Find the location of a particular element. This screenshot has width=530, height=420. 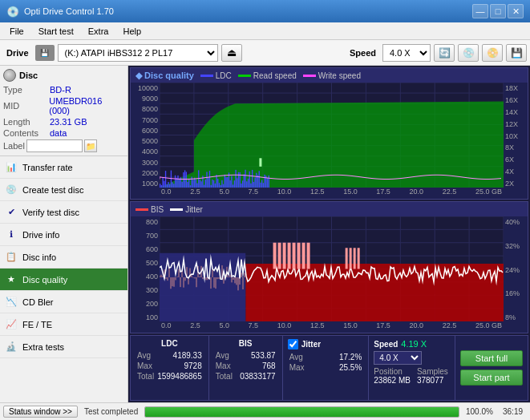

label-input is located at coordinates (55, 146).